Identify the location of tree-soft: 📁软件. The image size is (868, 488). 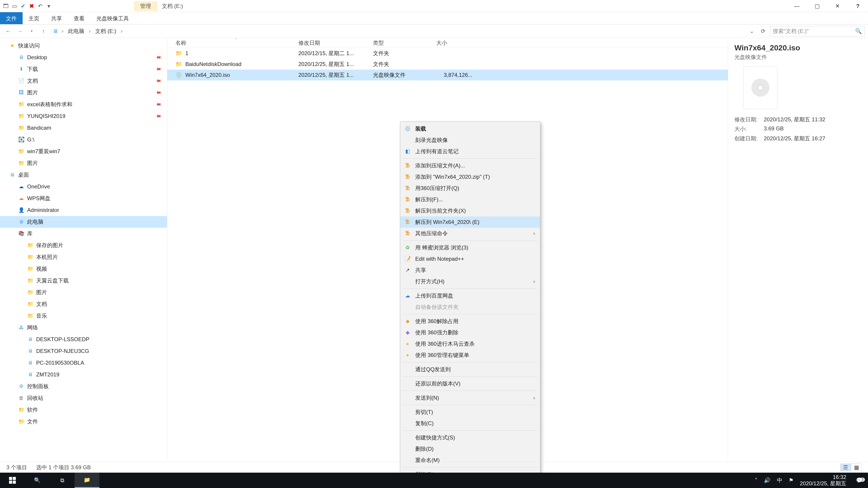
(84, 410).